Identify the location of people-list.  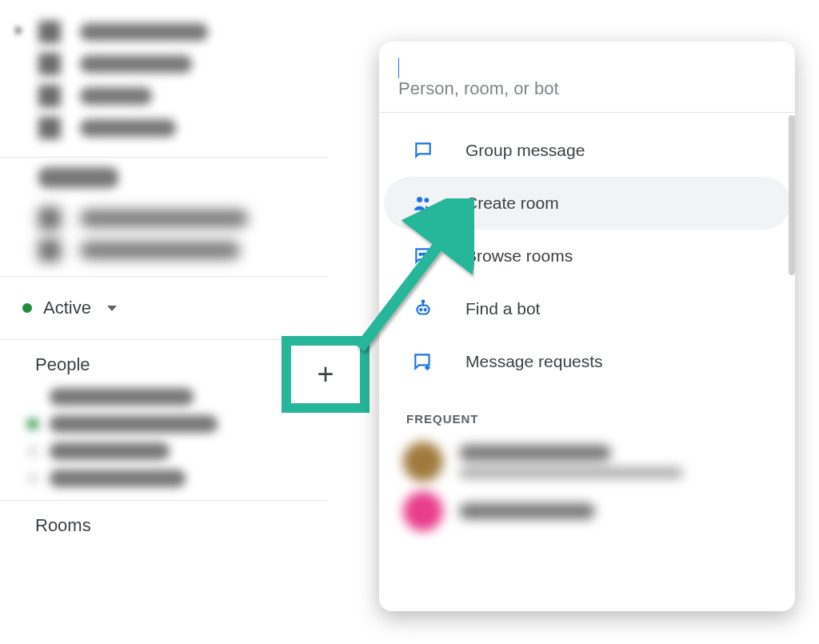
(164, 438).